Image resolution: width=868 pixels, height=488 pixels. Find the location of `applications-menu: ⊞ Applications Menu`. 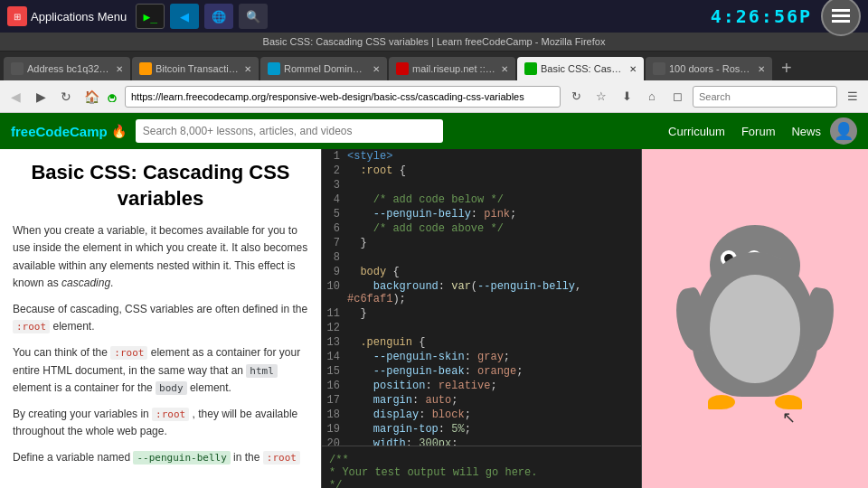

applications-menu: ⊞ Applications Menu is located at coordinates (67, 16).